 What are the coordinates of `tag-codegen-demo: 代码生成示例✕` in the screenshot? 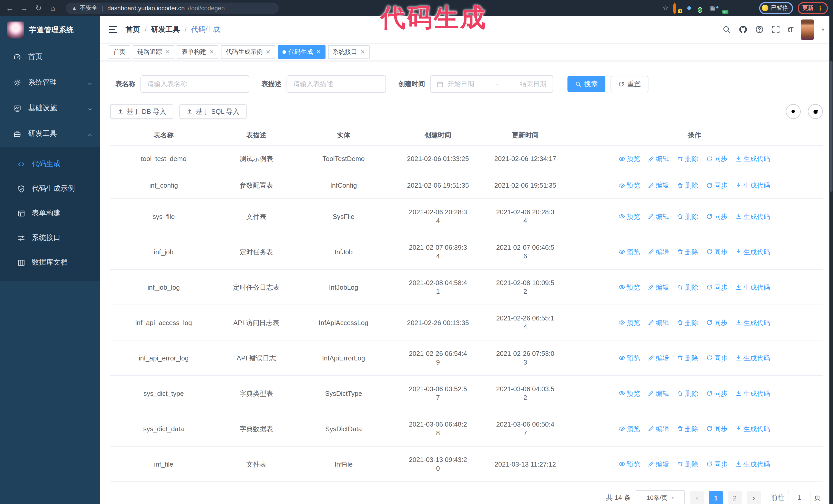 It's located at (248, 52).